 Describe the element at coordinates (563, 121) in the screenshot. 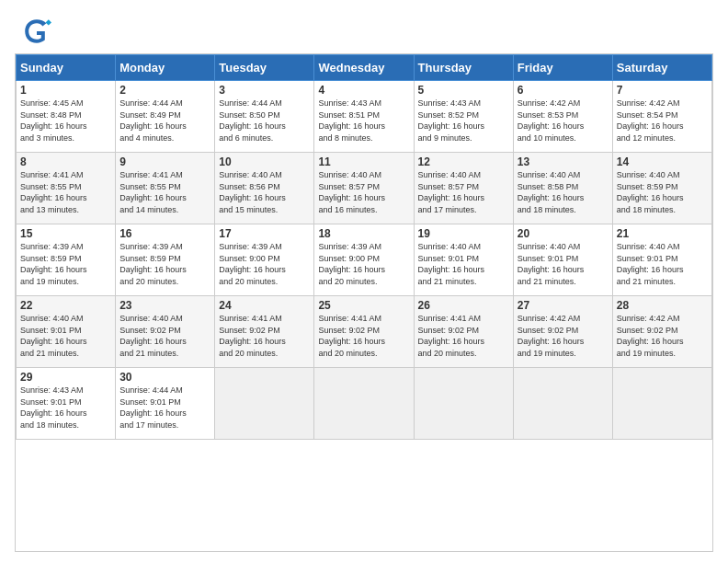

I see `day-info: Sunrise: 4:42 AM Sunset: 8:53 PM Dayligh…` at that location.